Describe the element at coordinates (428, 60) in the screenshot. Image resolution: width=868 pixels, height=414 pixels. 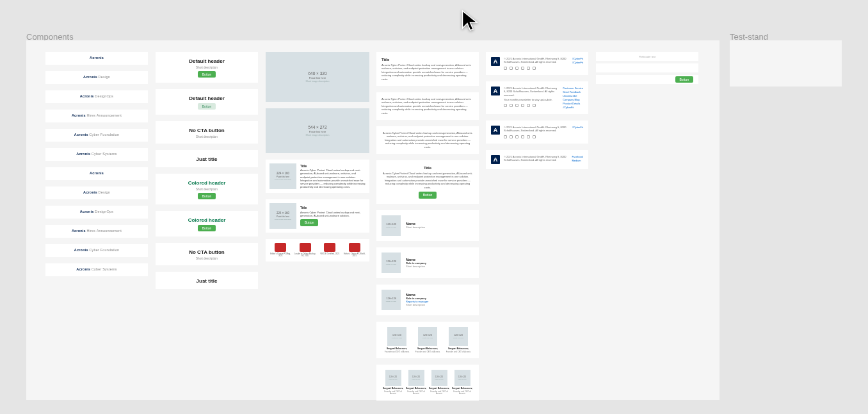
I see `text-block-title: Title` at that location.